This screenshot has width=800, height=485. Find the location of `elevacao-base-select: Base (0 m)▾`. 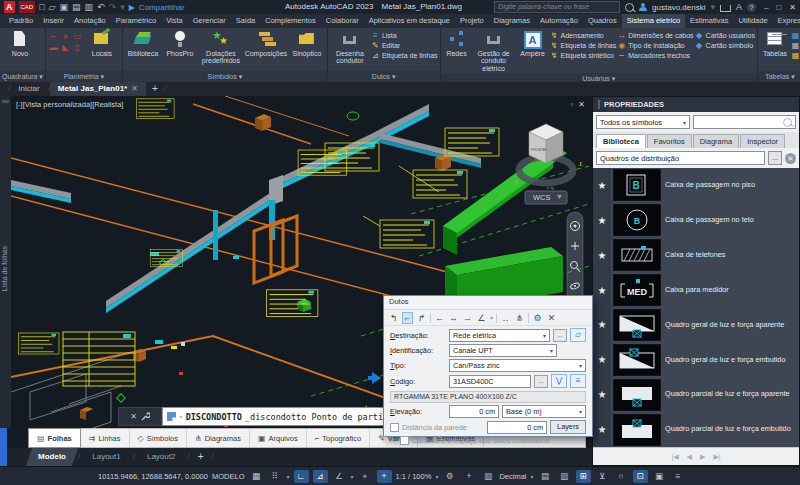

elevacao-base-select: Base (0 m)▾ is located at coordinates (544, 412).